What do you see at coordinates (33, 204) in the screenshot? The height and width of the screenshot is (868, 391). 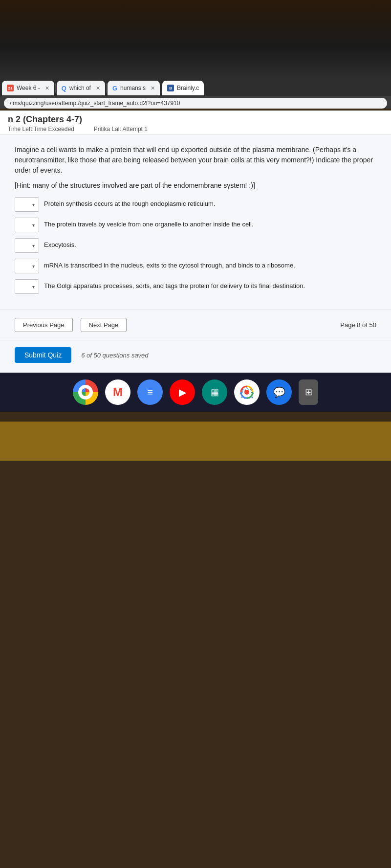 I see `chevron-down-icon-1: ▾` at bounding box center [33, 204].